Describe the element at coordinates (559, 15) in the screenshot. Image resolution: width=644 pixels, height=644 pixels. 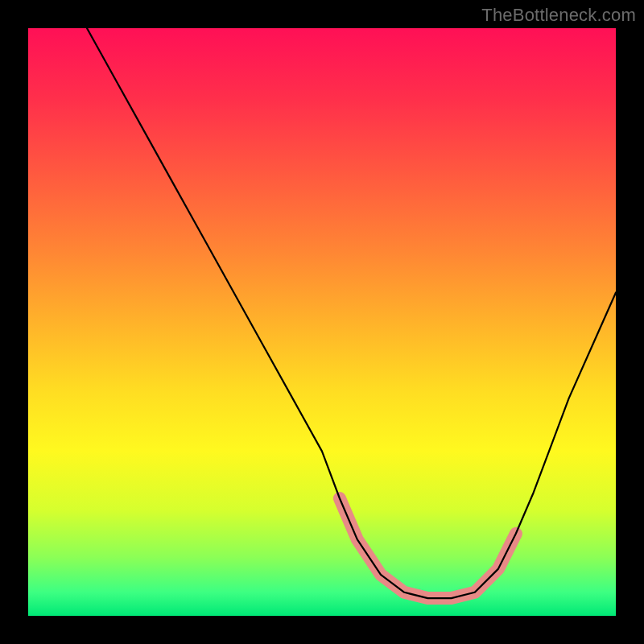
I see `watermark-label: TheBottleneck.com` at that location.